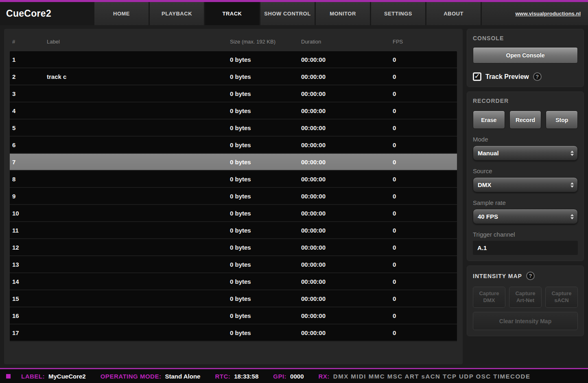 The width and height of the screenshot is (588, 383). I want to click on status-label: LABEL:MyCueCore2, so click(54, 376).